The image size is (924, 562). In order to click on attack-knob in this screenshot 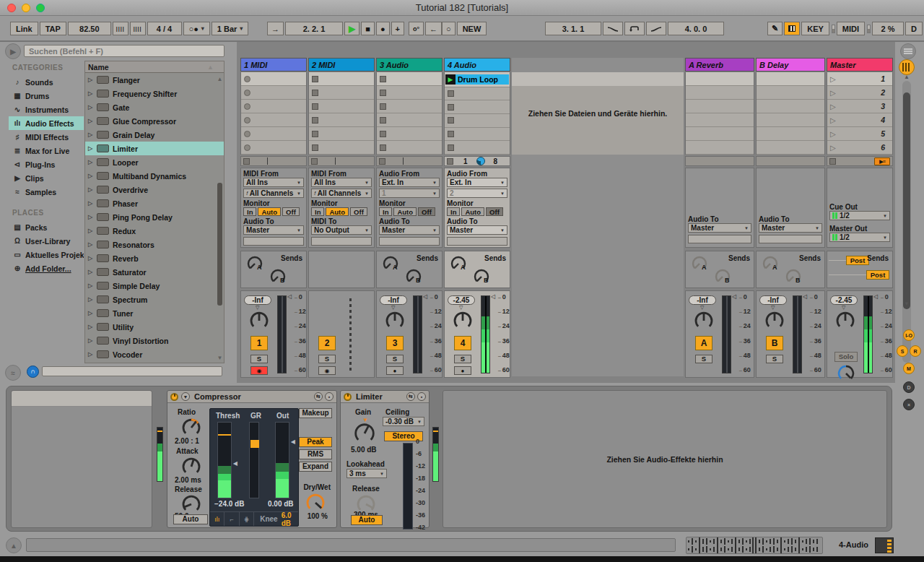, I will do `click(191, 467)`.